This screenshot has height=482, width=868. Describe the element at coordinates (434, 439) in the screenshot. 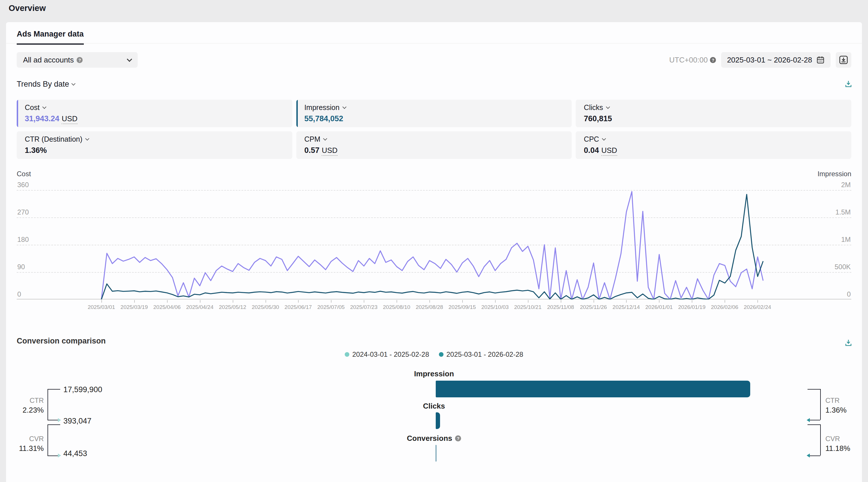

I see `comparison-row-title-conversions: Conversions` at that location.